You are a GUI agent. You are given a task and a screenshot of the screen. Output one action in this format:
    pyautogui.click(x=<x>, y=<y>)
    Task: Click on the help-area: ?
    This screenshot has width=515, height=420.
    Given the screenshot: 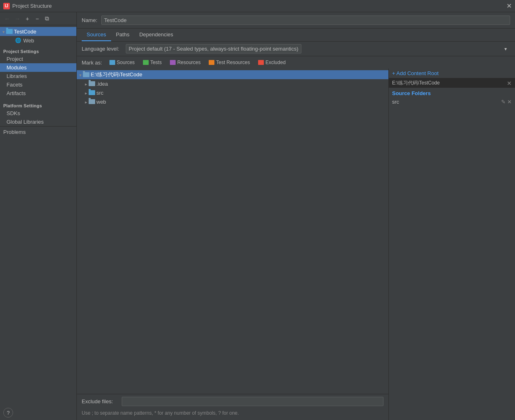 What is the action you would take?
    pyautogui.click(x=38, y=413)
    